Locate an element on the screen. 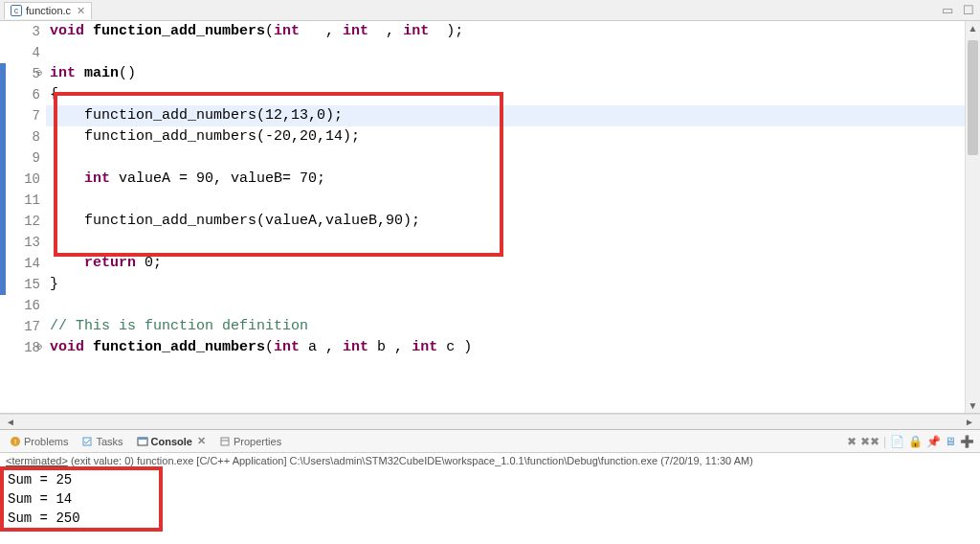 This screenshot has width=980, height=544. console-icon is located at coordinates (143, 442).